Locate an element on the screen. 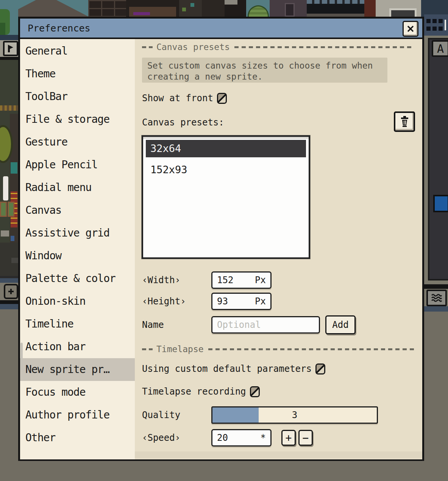  bg-palm-dark is located at coordinates (3, 29).